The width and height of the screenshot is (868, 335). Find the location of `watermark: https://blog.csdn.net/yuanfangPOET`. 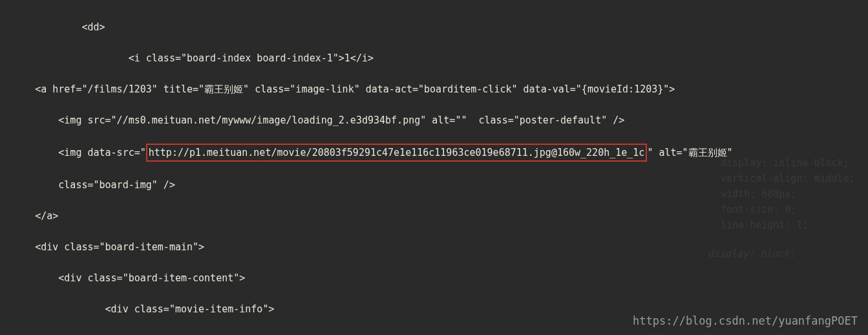

watermark: https://blog.csdn.net/yuanfangPOET is located at coordinates (745, 321).